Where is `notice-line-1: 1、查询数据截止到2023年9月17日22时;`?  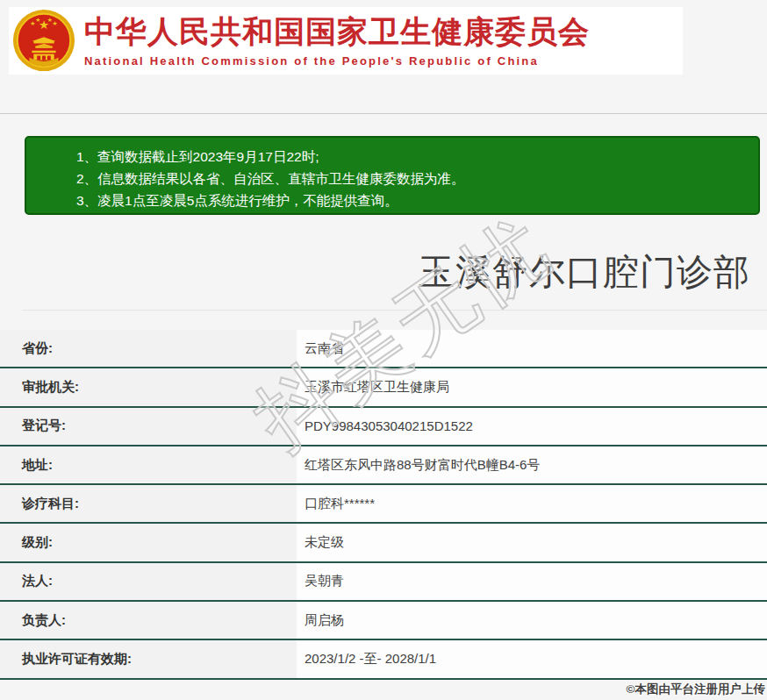 notice-line-1: 1、查询数据截止到2023年9月17日22时; is located at coordinates (412, 156).